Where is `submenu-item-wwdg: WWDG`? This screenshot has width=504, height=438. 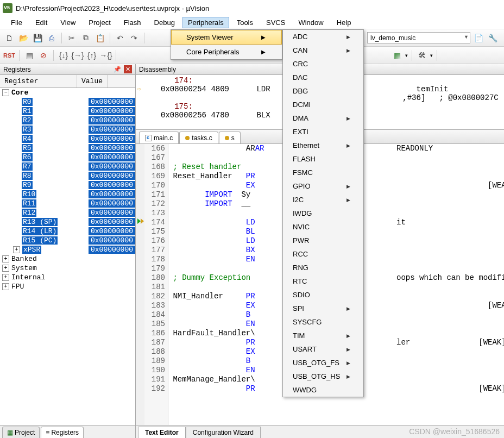
submenu-item-wwdg: WWDG is located at coordinates (323, 390).